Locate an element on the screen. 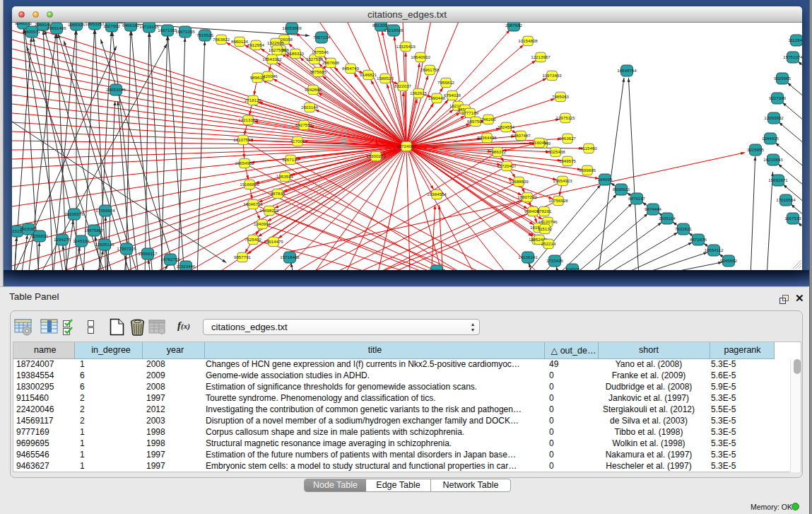  svg-text: 10025438 is located at coordinates (555, 151).